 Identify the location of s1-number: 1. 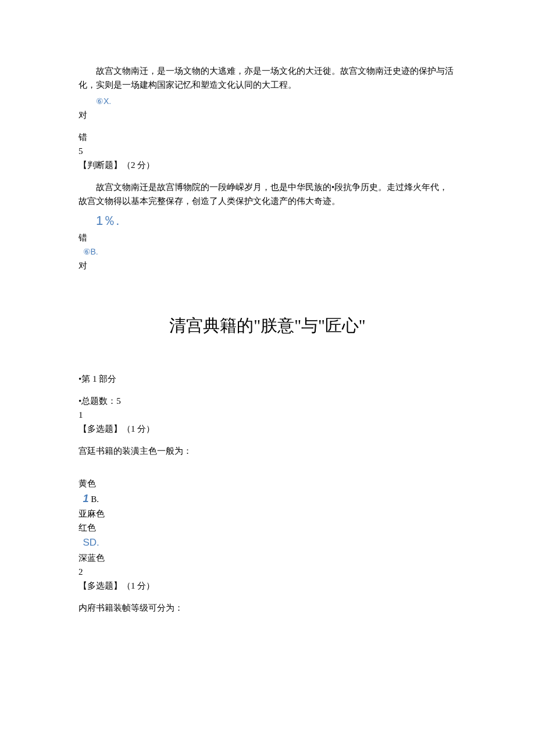
(268, 415).